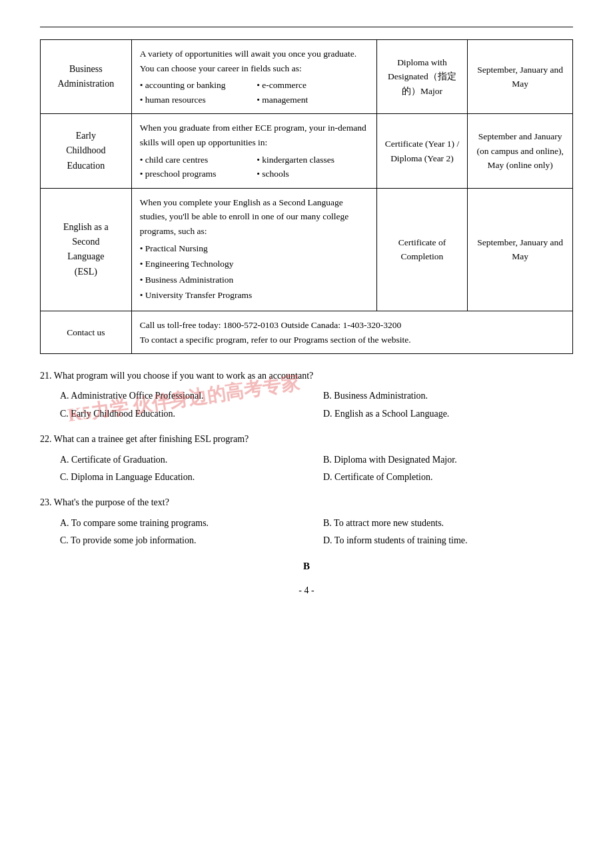 This screenshot has height=868, width=613. What do you see at coordinates (312, 100) in the screenshot?
I see `bullet-item: • management` at bounding box center [312, 100].